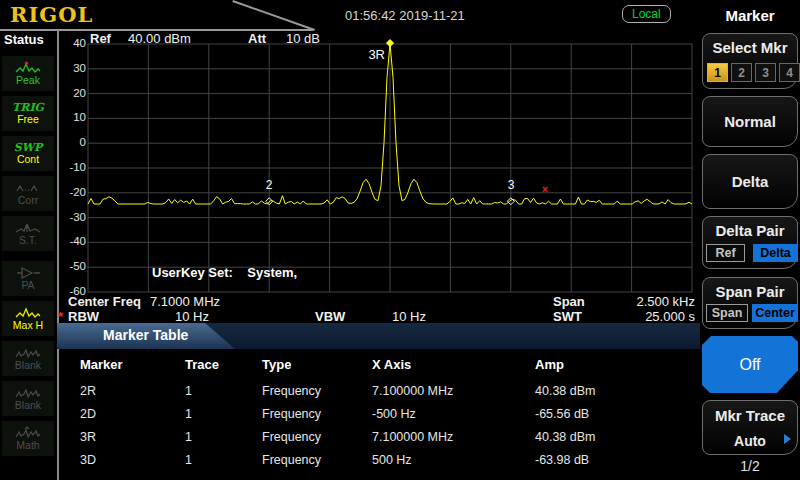  I want to click on red-marker-icon: ×, so click(545, 189).